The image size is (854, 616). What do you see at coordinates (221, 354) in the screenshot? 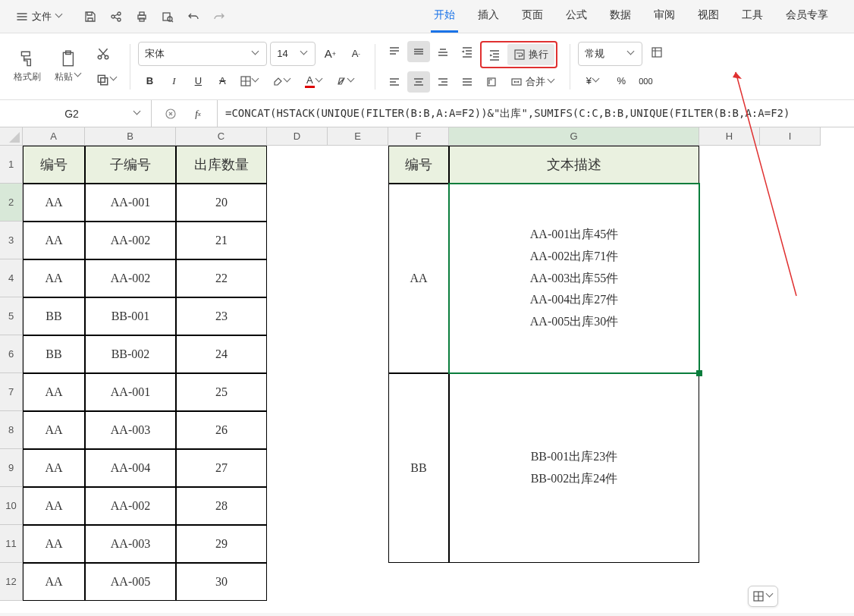
I see `cell-C6: 24` at bounding box center [221, 354].